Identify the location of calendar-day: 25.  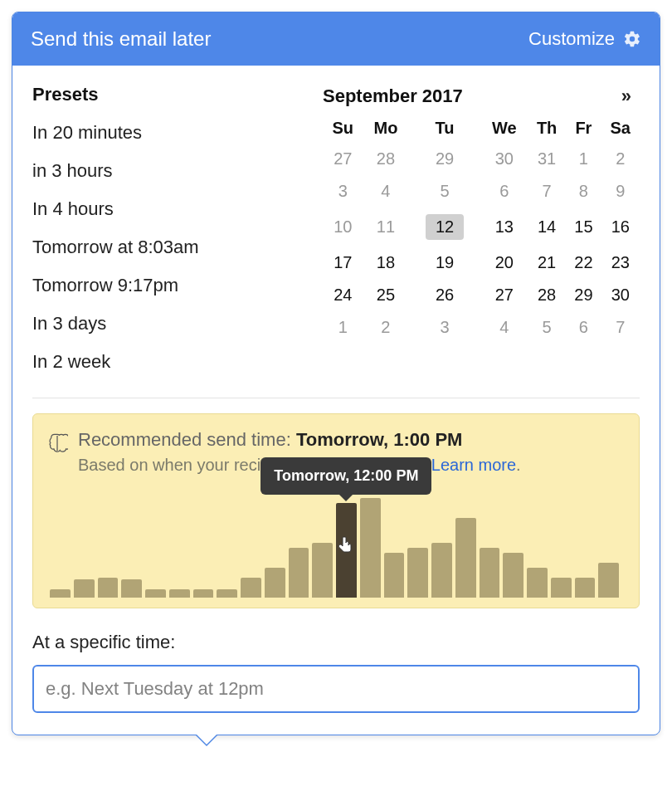
(387, 295).